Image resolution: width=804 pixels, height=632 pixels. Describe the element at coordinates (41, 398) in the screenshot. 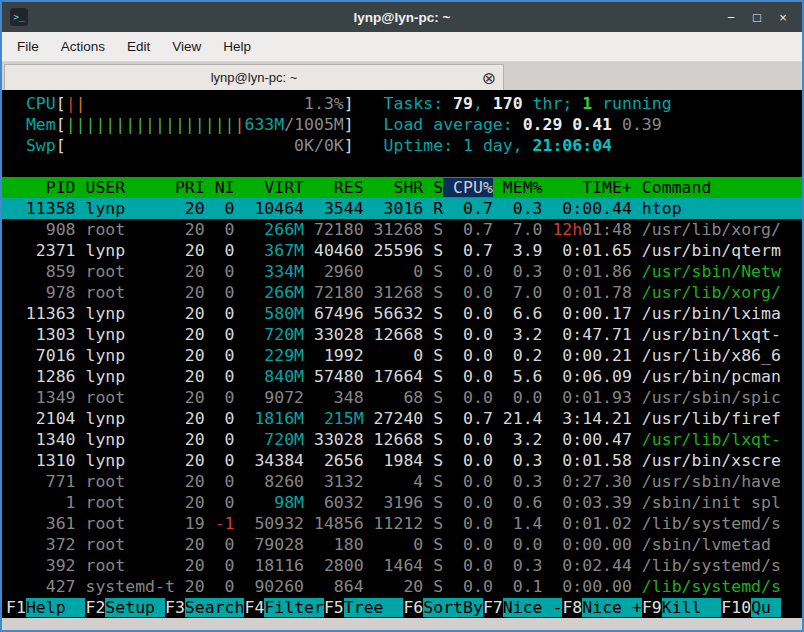

I see `cell-pid: 1349` at that location.